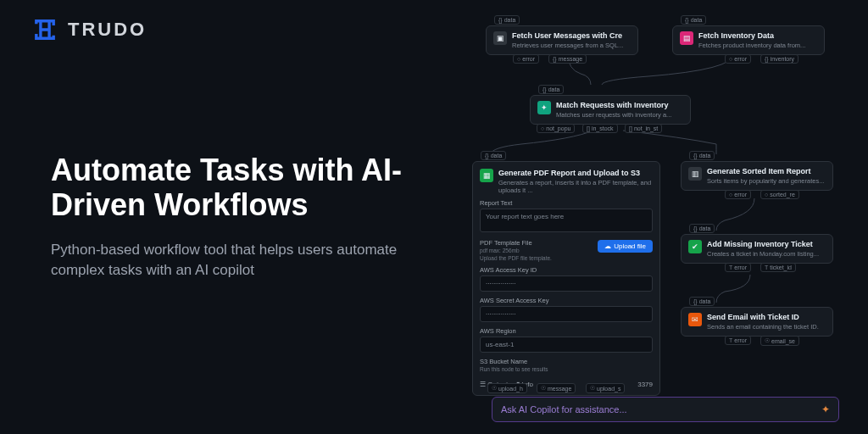 The width and height of the screenshot is (868, 434). What do you see at coordinates (645, 385) in the screenshot?
I see `token-count: 3379` at bounding box center [645, 385].